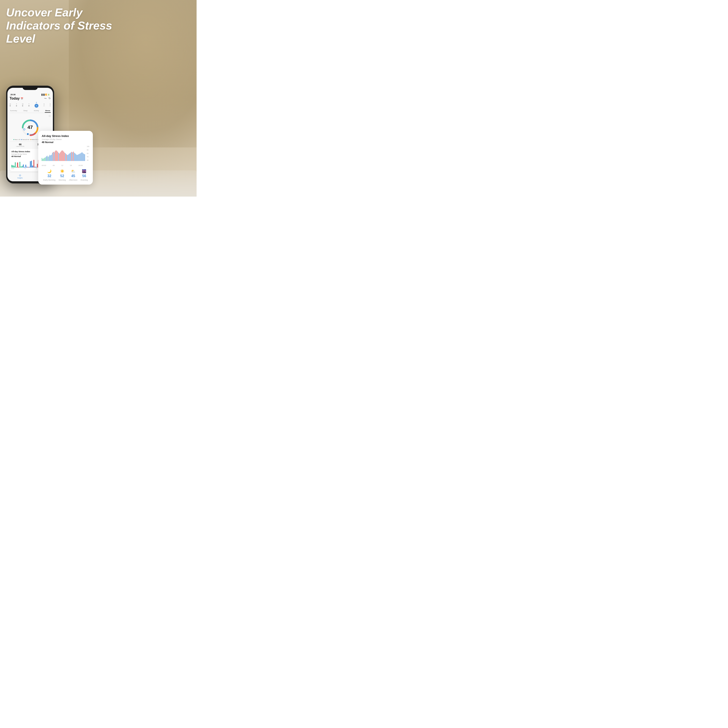 This screenshot has height=728, width=728. Describe the element at coordinates (66, 136) in the screenshot. I see `fc-title: All-day Stress Index` at that location.